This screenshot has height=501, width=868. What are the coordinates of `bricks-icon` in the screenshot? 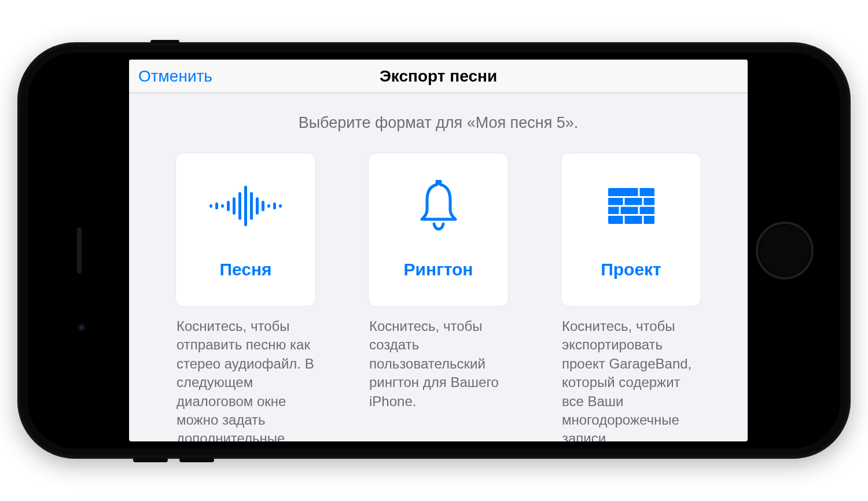 It's located at (631, 206).